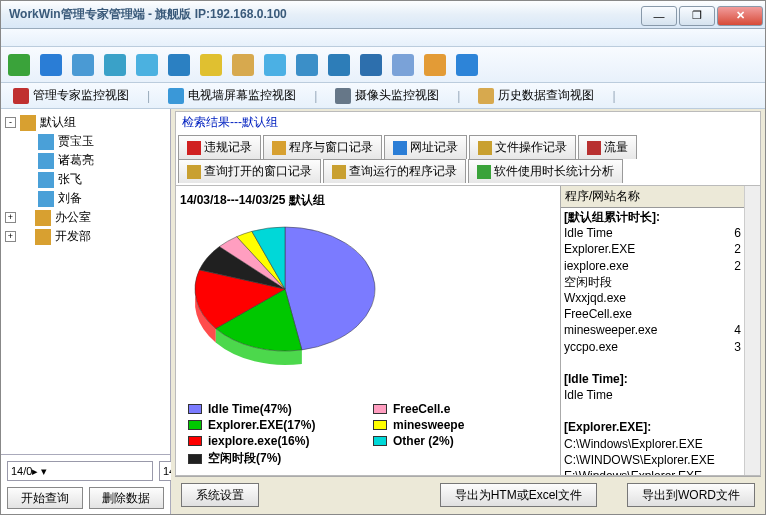 Image resolution: width=766 pixels, height=515 pixels. I want to click on tree-view: - 默认组 贾宝玉诸葛亮张飞刘备 +办公室+开发部, so click(86, 282).